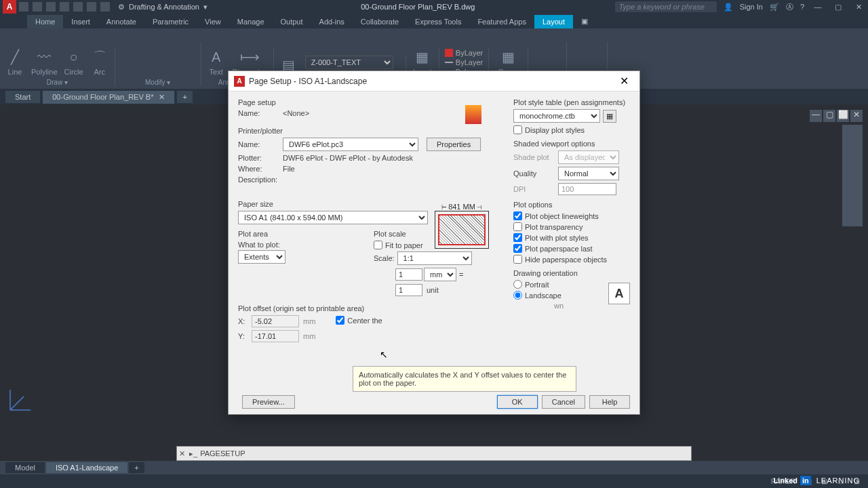  Describe the element at coordinates (859, 7) in the screenshot. I see `window-close: ✕` at that location.